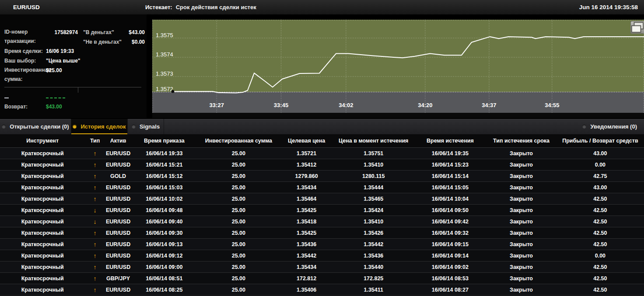  I want to click on down-arrow-icon: ↓, so click(95, 222).